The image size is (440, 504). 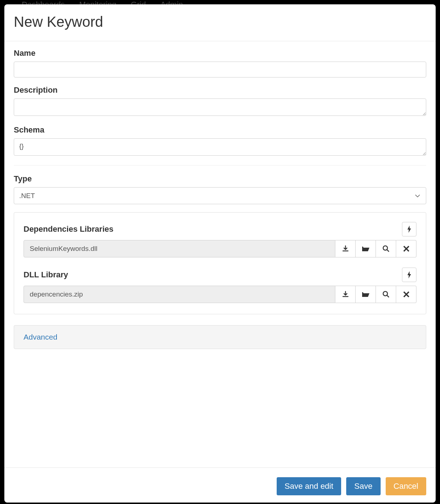 What do you see at coordinates (366, 249) in the screenshot?
I see `dependencies-open-button` at bounding box center [366, 249].